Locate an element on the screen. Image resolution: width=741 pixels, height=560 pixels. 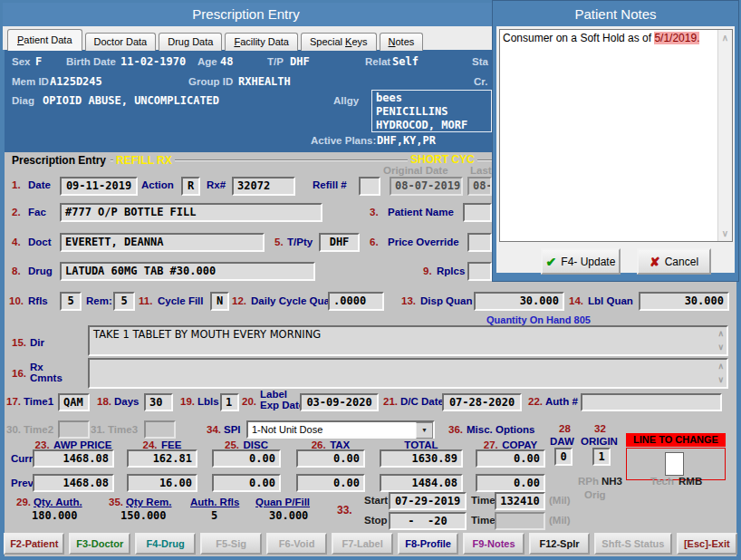
f4-drug-button: F4-Drug is located at coordinates (165, 544).